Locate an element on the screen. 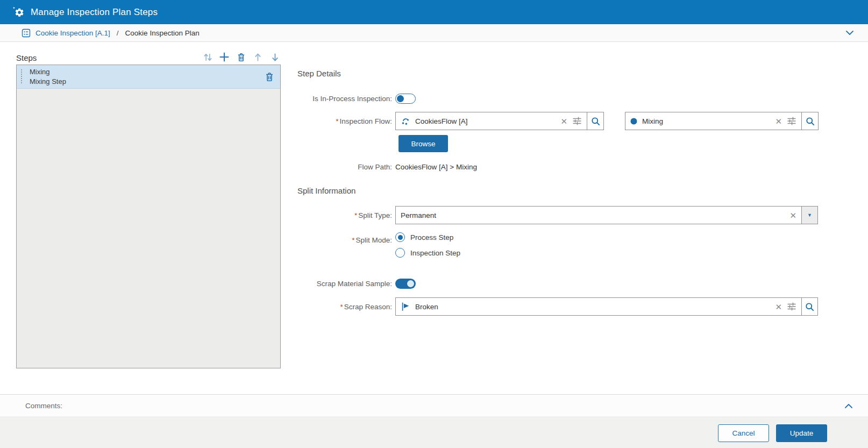 The height and width of the screenshot is (448, 868). cancel-button: Cancel is located at coordinates (743, 433).